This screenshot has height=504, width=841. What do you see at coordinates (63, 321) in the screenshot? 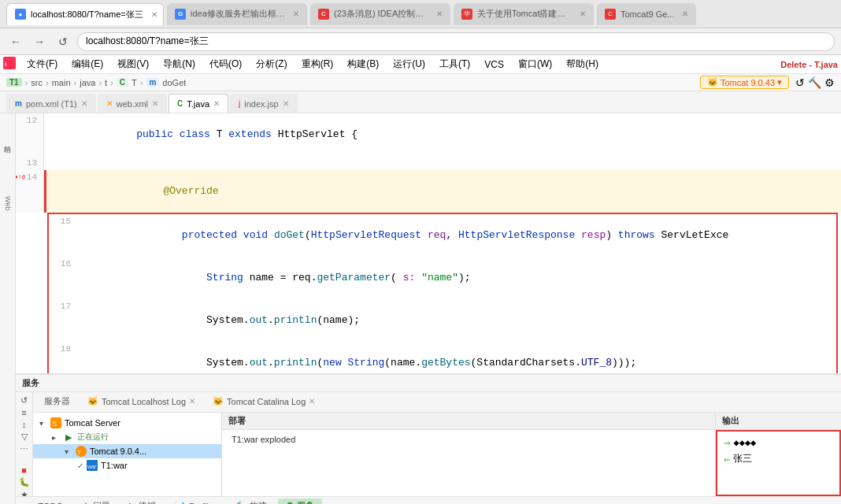
I see `line-num-17: 17` at bounding box center [63, 321].